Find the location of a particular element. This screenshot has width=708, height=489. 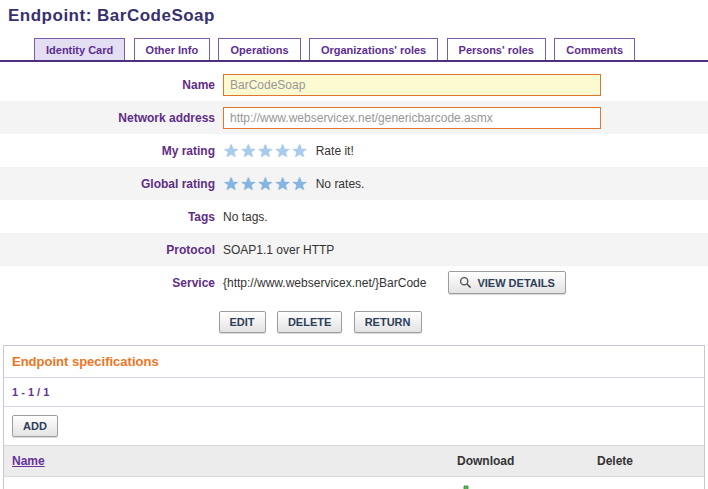

my-rating-note: Rate it! is located at coordinates (335, 151).